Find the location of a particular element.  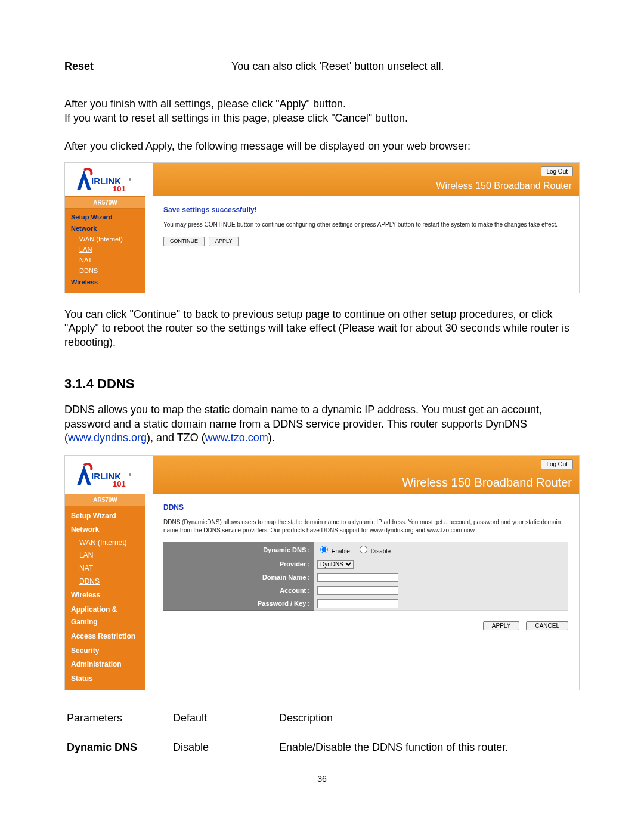

field-label-account: Account : is located at coordinates (239, 590).